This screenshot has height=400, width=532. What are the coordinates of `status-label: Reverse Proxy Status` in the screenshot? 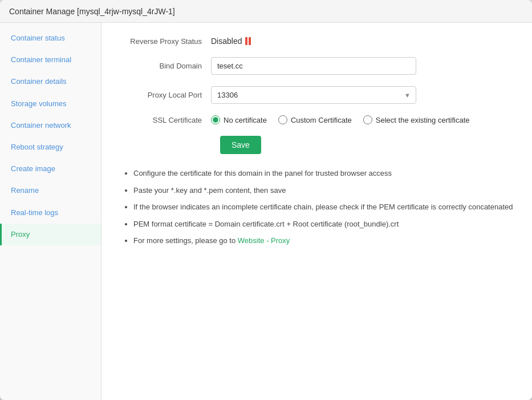 It's located at (165, 41).